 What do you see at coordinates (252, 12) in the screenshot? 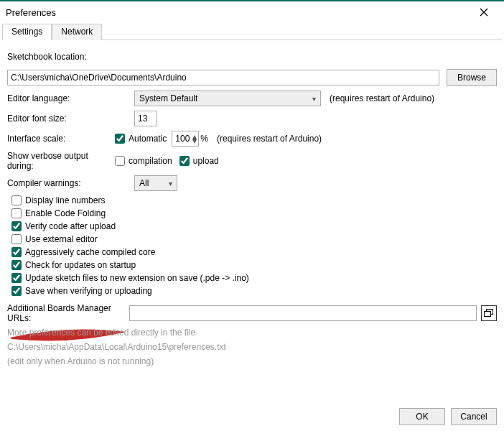
I see `titlebar: Preferences` at bounding box center [252, 12].